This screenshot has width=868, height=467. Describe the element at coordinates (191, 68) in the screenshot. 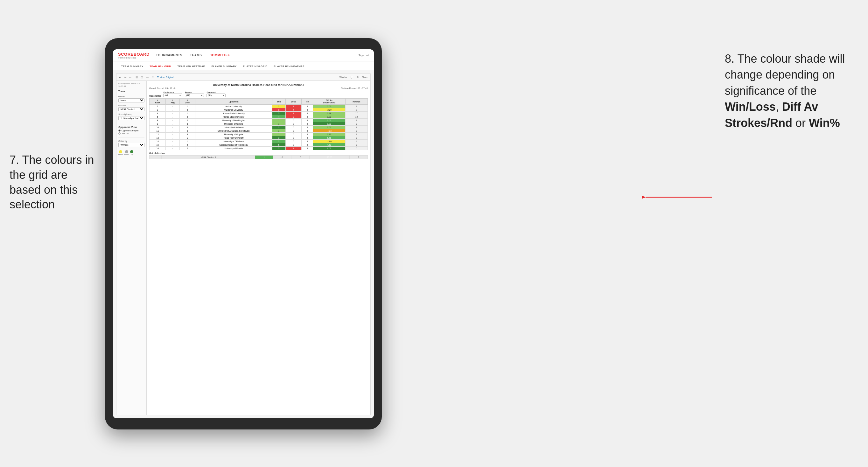

I see `tab-team-h2h-heatmap: TEAM H2H HEATMAP` at that location.